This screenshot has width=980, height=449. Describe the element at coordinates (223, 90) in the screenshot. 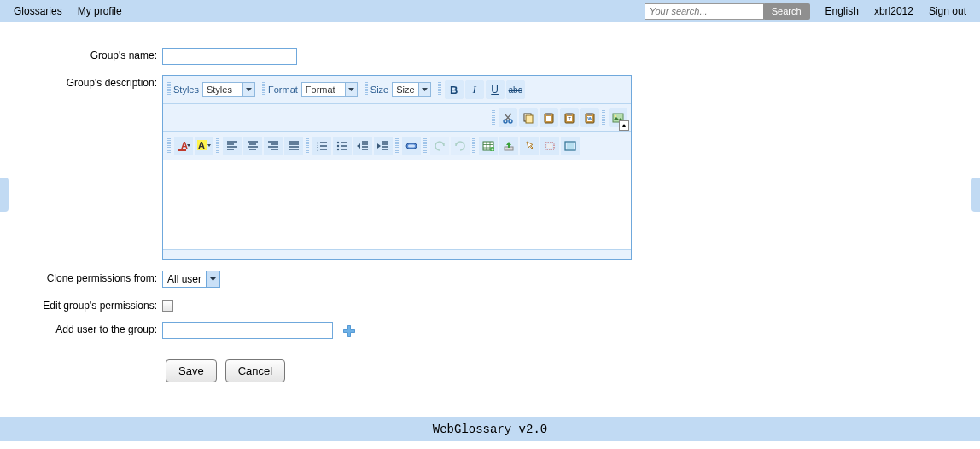

I see `styles-combo-value: Styles` at that location.